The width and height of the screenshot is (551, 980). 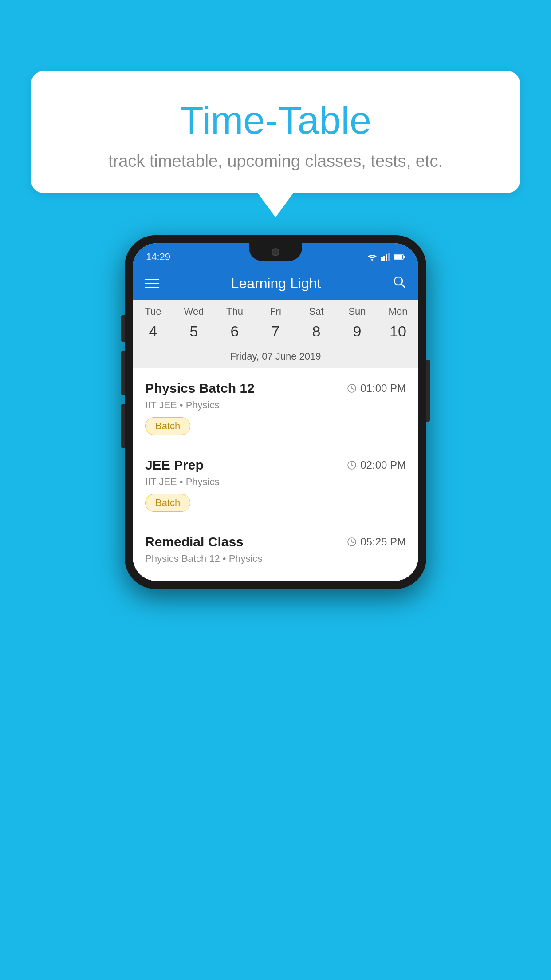 What do you see at coordinates (276, 357) in the screenshot?
I see `selected-date-label: Friday, 07 June 2019` at bounding box center [276, 357].